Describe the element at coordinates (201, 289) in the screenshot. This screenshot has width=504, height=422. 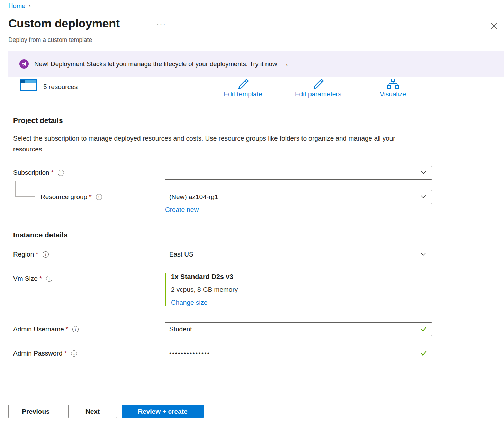
I see `vm-size-summary: 1x Standard D2s v3 2 vcpus, 8 GB memory …` at that location.